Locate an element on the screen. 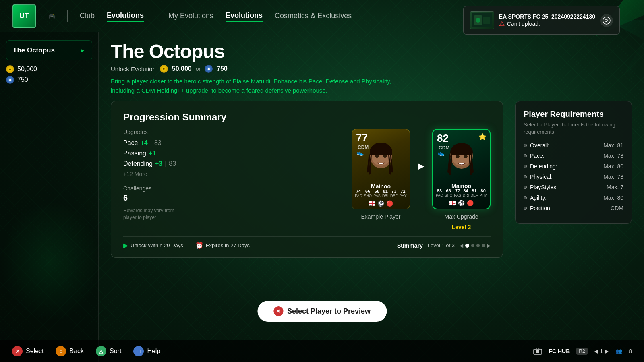 The height and width of the screenshot is (362, 644). unlock-cost-points: 750 is located at coordinates (222, 69).